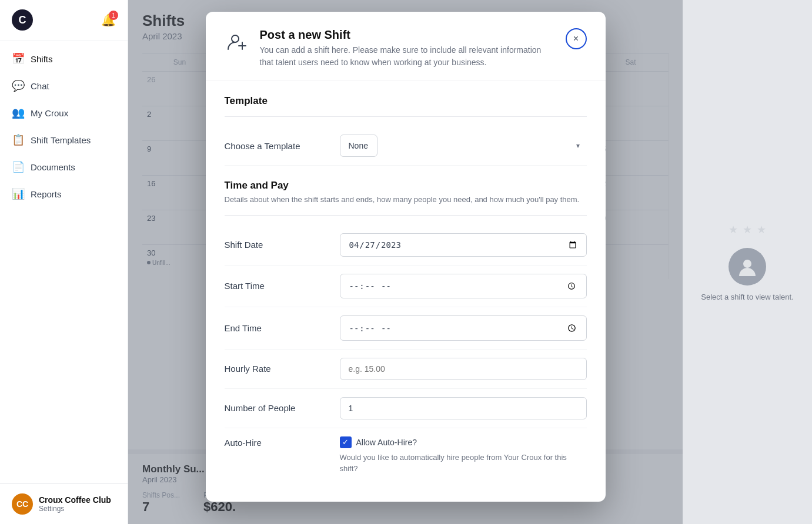 This screenshot has width=812, height=524. Describe the element at coordinates (49, 113) in the screenshot. I see `sidebar-item-label: My Croux` at that location.